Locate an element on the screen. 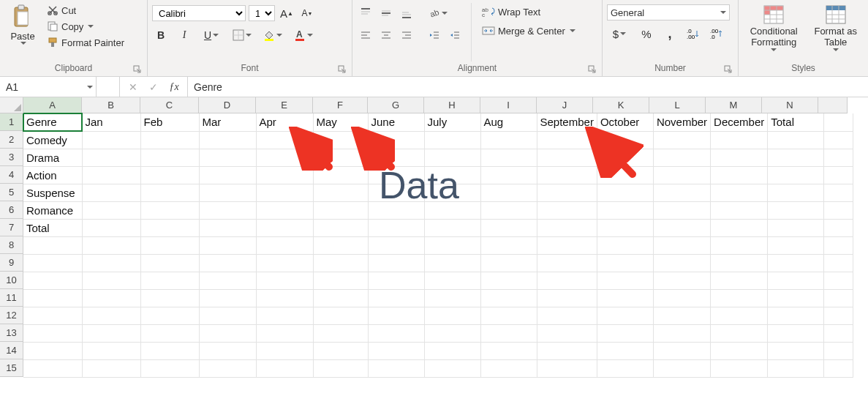 The image size is (868, 407). cell: October is located at coordinates (624, 122).